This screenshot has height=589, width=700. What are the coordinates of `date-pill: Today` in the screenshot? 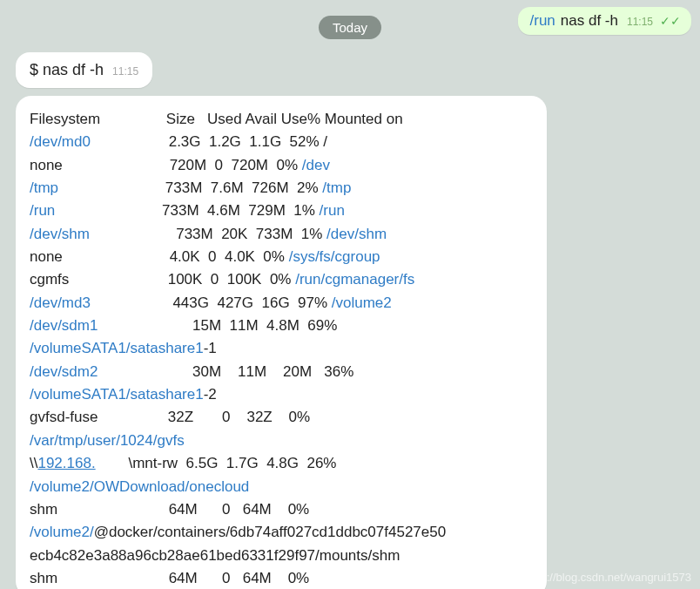 It's located at (350, 28).